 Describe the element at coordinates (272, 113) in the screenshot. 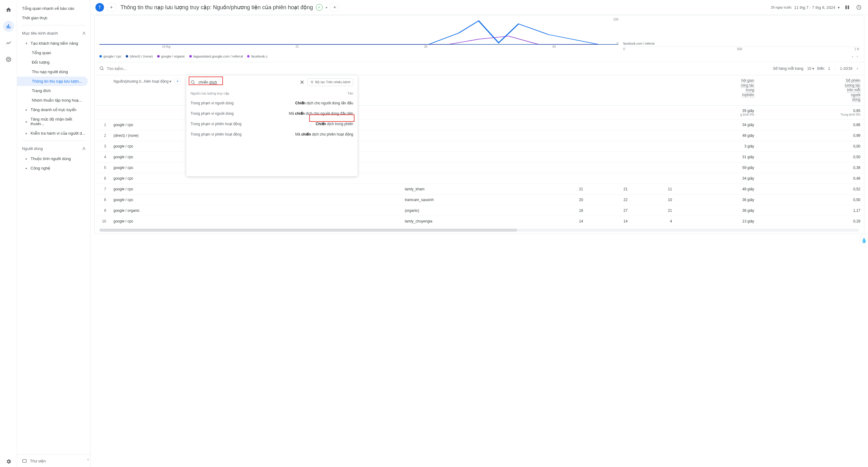

I see `dimension-option: Trong phạm vi người dùngMã chiến dịch ch…` at that location.